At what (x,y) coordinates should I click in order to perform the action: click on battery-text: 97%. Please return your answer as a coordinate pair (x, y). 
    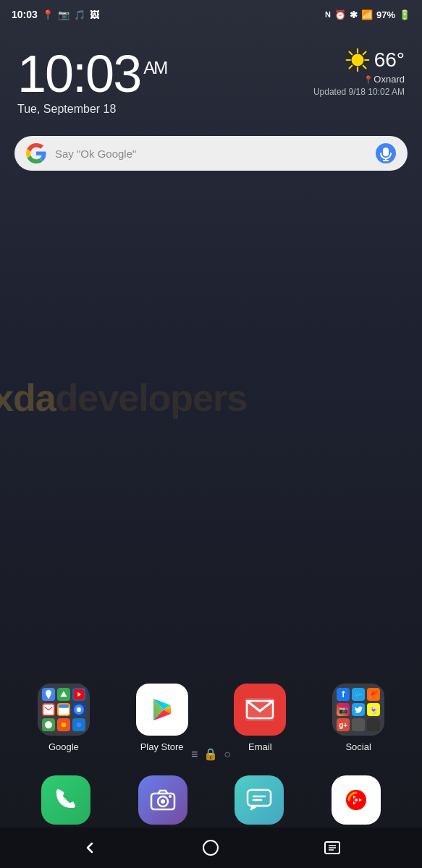
    Looking at the image, I should click on (386, 14).